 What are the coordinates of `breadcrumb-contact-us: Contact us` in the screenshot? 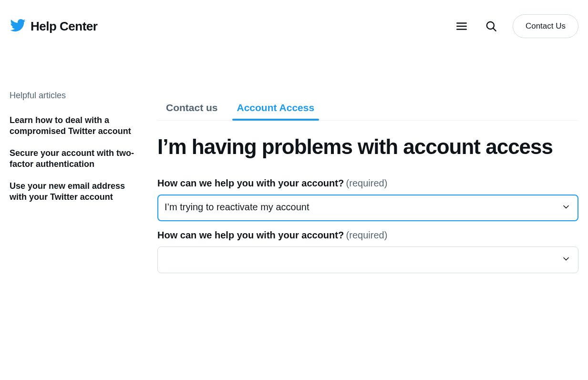 It's located at (192, 108).